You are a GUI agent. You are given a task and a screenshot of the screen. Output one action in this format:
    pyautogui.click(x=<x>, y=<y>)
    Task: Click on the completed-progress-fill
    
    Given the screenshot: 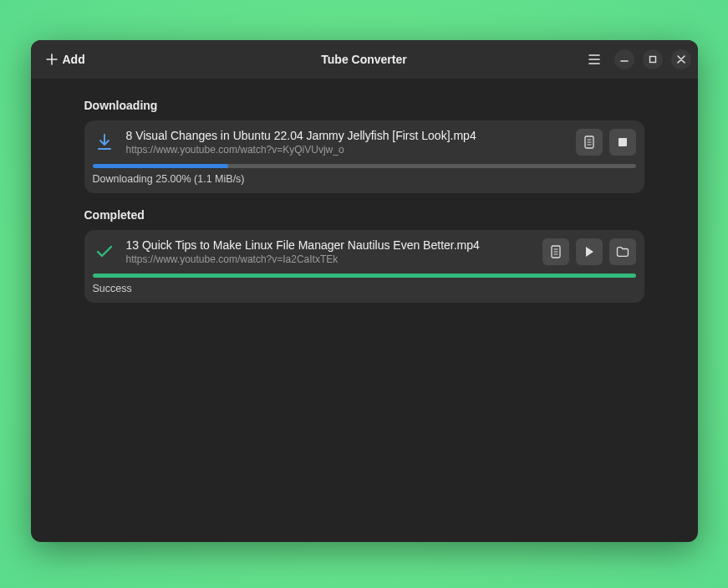 What is the action you would take?
    pyautogui.click(x=364, y=276)
    